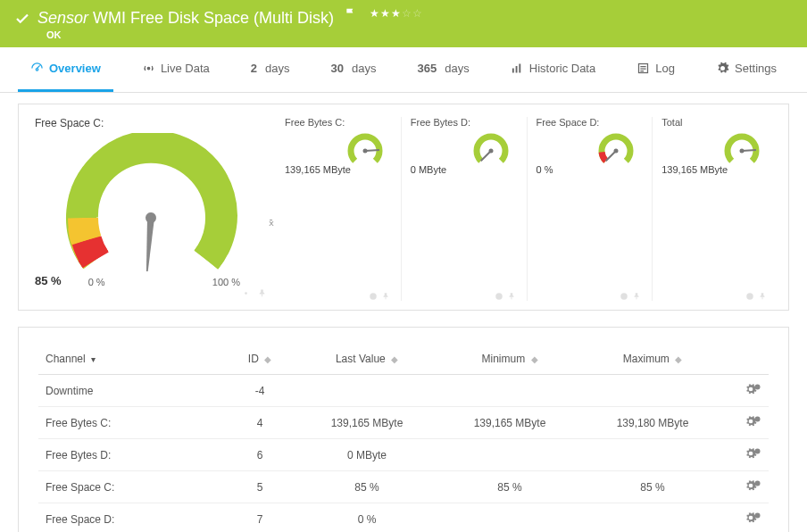  I want to click on tab-bar: Overview Live Data 2days 30days 365days …, so click(404, 70).